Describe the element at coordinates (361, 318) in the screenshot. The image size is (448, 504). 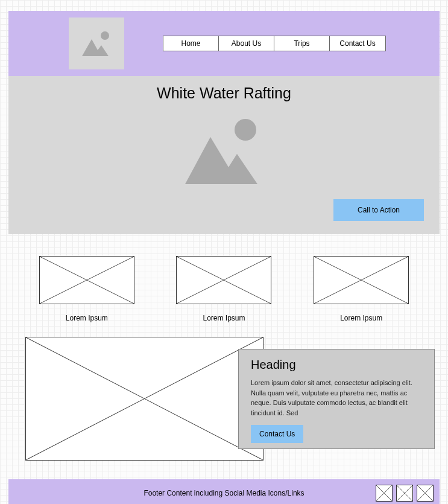
I see `card-3-label: Lorem Ipsum` at that location.